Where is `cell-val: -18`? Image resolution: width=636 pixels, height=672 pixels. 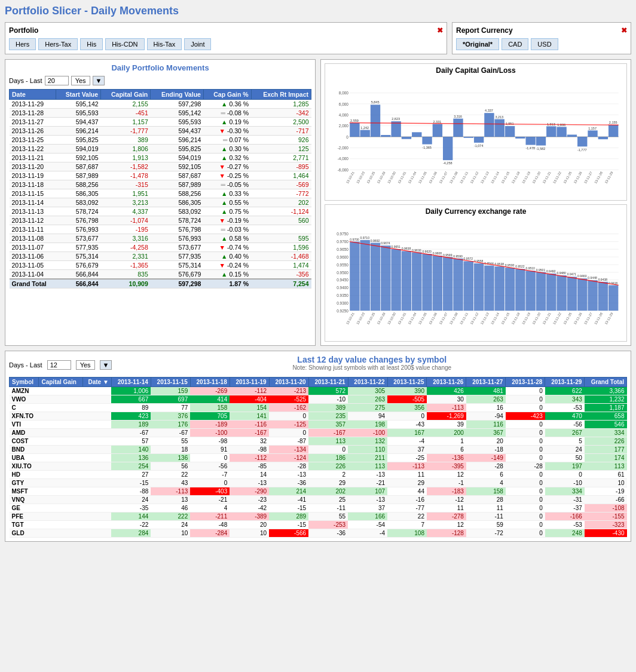 cell-val: -18 is located at coordinates (486, 450).